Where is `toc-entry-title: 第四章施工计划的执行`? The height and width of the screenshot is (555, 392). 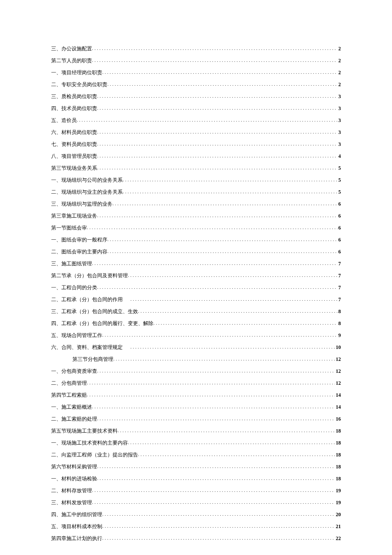
toc-entry-title: 第四章施工计划的执行 is located at coordinates (77, 538).